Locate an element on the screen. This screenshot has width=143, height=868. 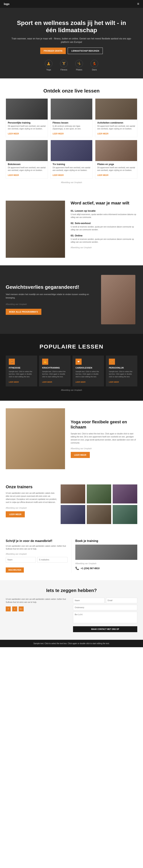
yoga-title: Yoga voor flexibele geest en lichaam is located at coordinates (104, 425).